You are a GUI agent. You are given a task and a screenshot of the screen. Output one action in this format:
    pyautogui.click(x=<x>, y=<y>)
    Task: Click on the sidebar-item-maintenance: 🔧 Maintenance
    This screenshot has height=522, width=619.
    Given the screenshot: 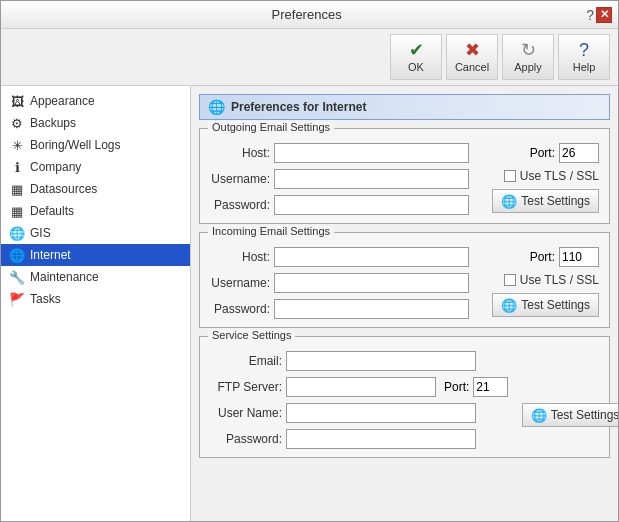 What is the action you would take?
    pyautogui.click(x=96, y=277)
    